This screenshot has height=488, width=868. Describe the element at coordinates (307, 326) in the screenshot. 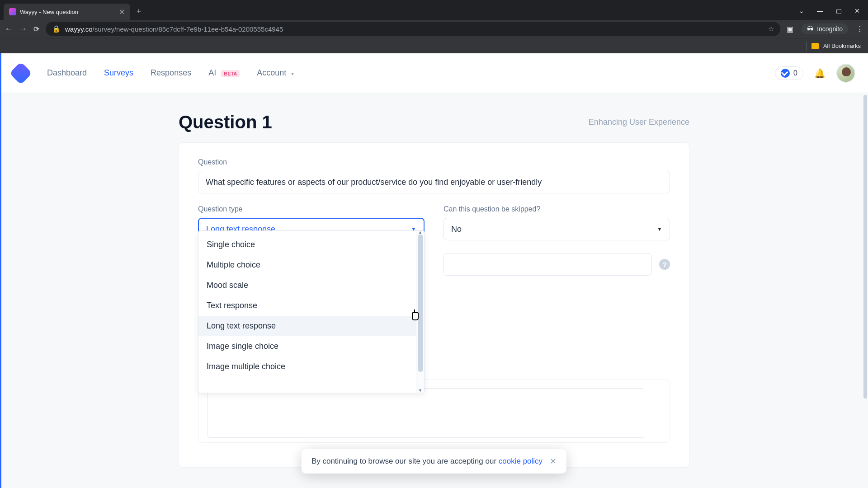

I see `dropdown-option: Long text response` at that location.